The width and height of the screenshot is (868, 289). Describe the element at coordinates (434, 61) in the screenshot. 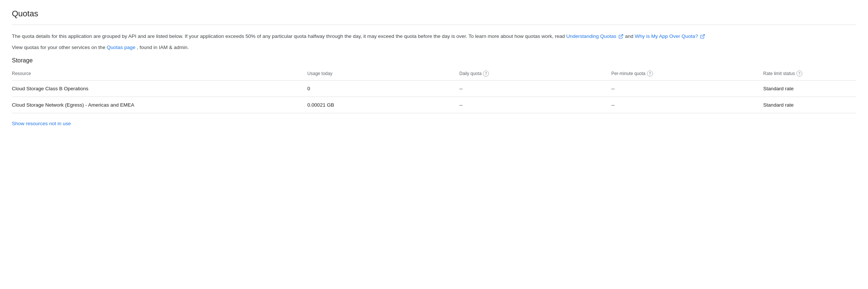

I see `storage-section-title: Storage` at that location.